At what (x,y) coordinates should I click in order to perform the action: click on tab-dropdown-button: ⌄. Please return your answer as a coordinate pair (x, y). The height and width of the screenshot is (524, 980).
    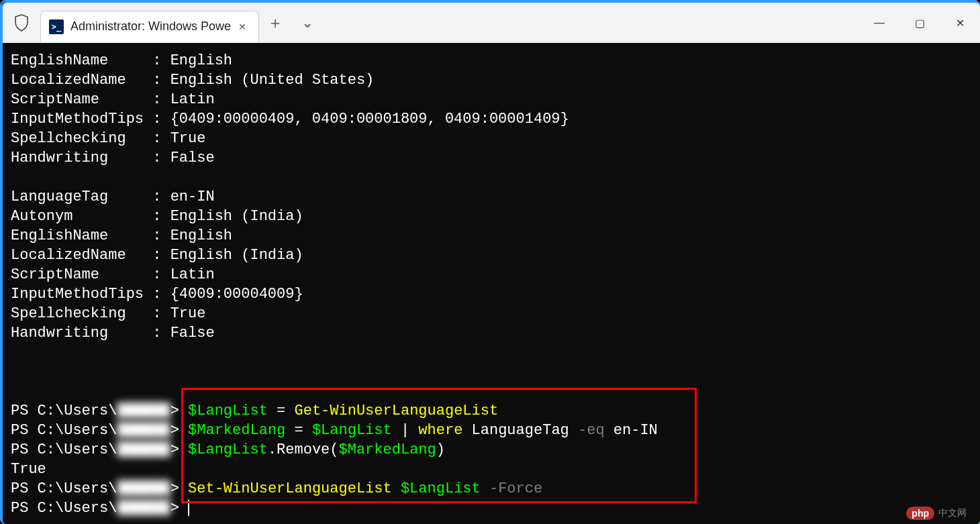
    Looking at the image, I should click on (307, 23).